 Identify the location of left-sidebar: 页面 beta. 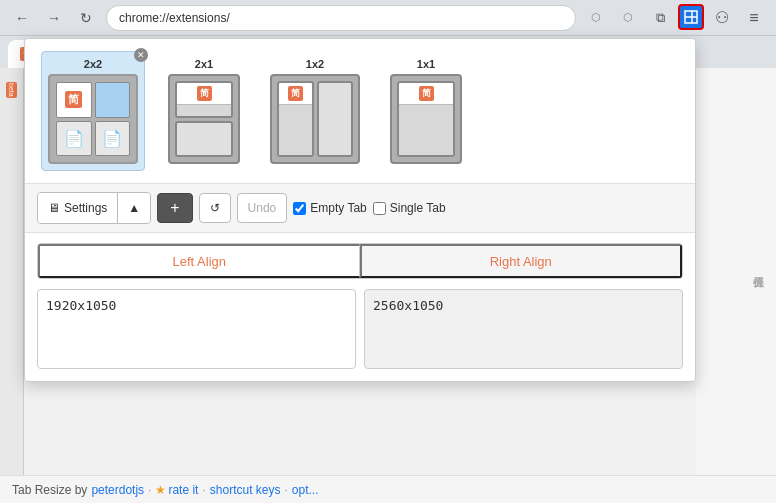
(12, 286).